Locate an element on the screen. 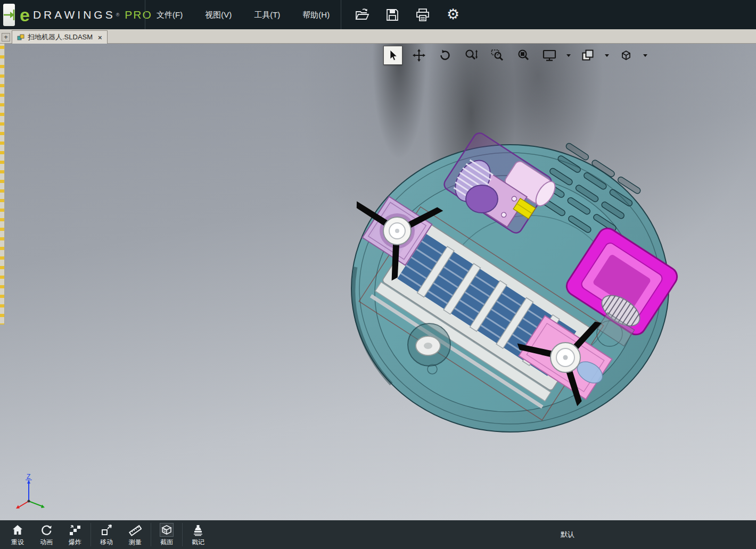 The image size is (756, 549). pan-tool-icon is located at coordinates (419, 55).